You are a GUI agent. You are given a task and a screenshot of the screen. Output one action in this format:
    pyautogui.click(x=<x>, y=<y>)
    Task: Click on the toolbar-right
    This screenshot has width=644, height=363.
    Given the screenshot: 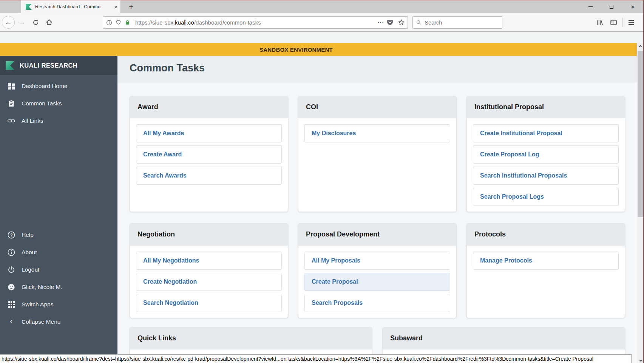 What is the action you would take?
    pyautogui.click(x=614, y=23)
    